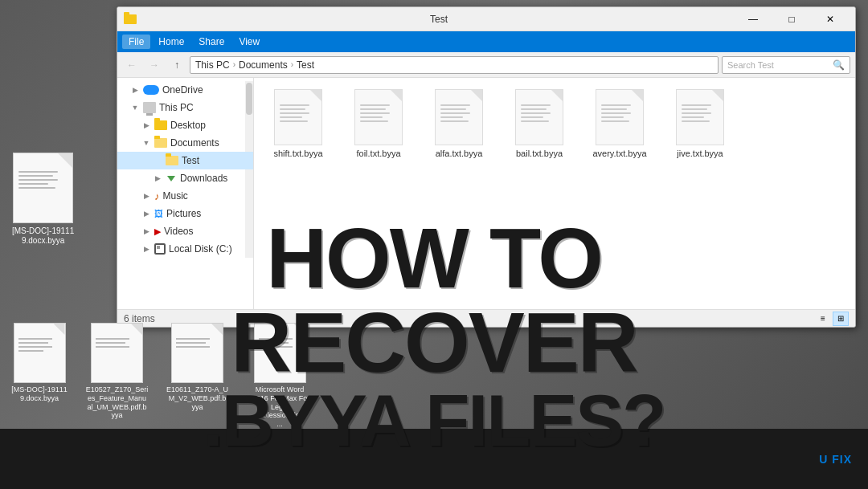  What do you see at coordinates (149, 108) in the screenshot?
I see `pc-icon` at bounding box center [149, 108].